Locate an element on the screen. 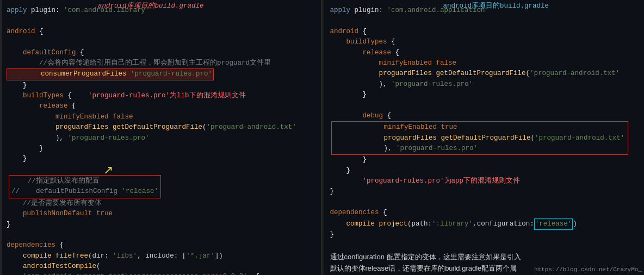 The image size is (644, 275). code-line: compile fileTree(dir: 'libs', include: [… is located at coordinates (162, 257).